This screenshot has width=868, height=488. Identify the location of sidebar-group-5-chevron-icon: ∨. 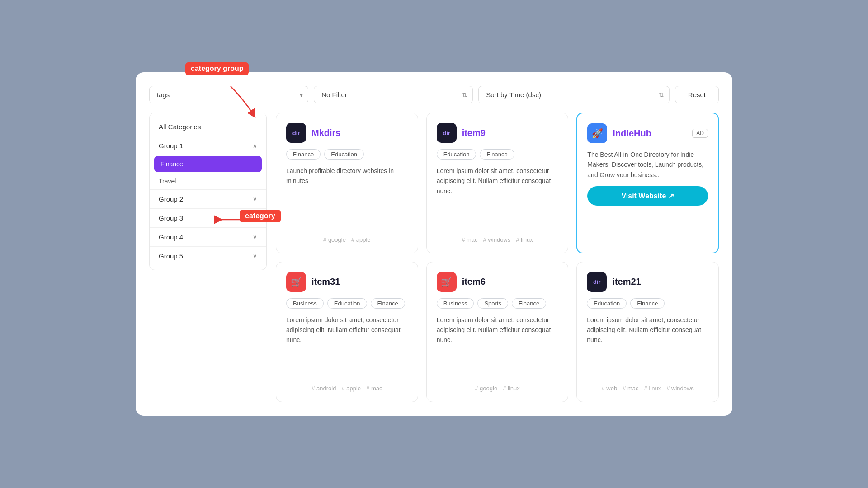
(255, 256).